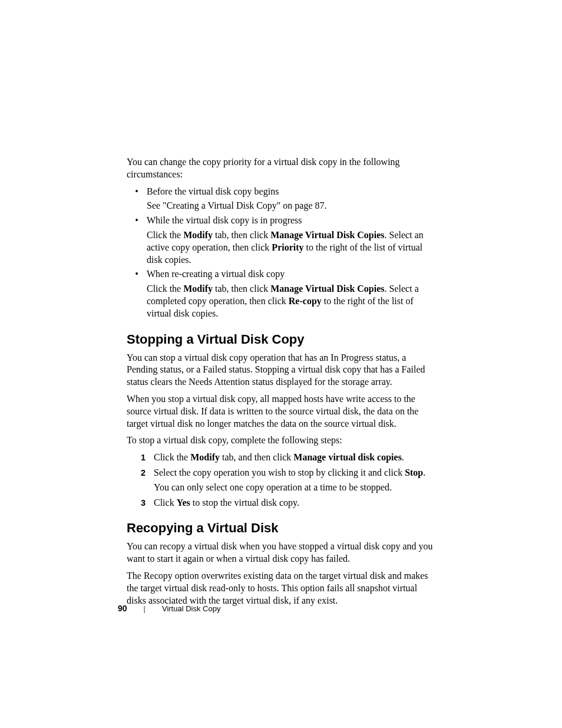 Image resolution: width=562 pixels, height=728 pixels. What do you see at coordinates (123, 608) in the screenshot?
I see `page-number: 90` at bounding box center [123, 608].